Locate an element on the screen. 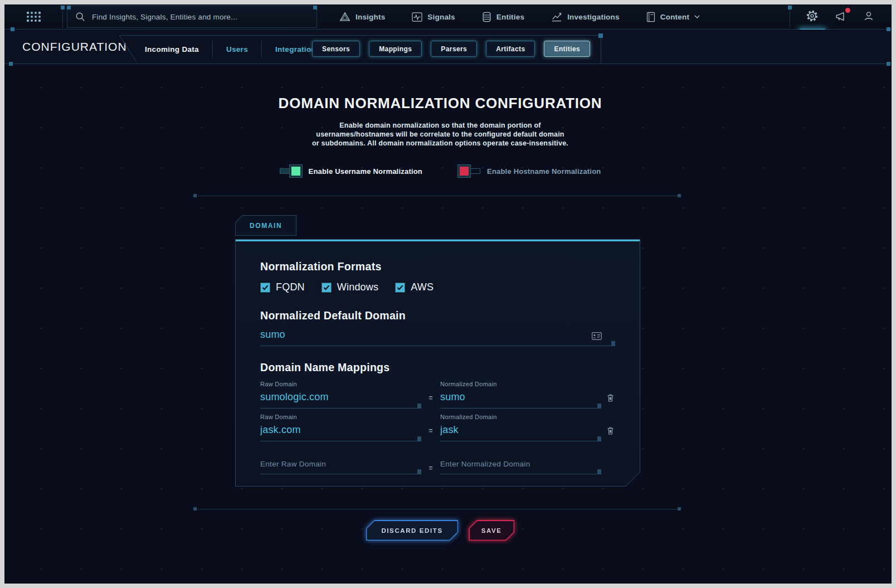  search-input is located at coordinates (204, 17).